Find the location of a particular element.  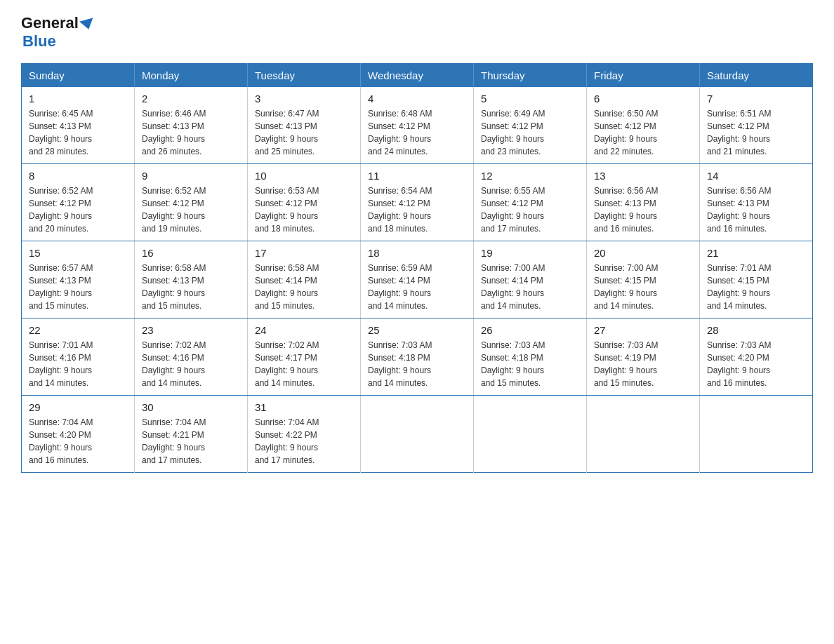

day-info: Sunrise: 6:49 AMSunset: 4:12 PMDaylight:… is located at coordinates (530, 133).